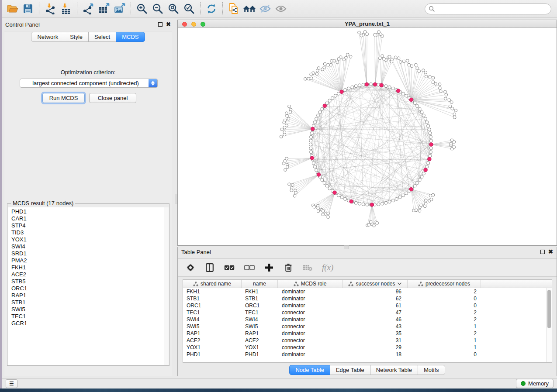 Image resolution: width=557 pixels, height=392 pixels. Describe the element at coordinates (120, 9) in the screenshot. I see `export-image-button` at that location.